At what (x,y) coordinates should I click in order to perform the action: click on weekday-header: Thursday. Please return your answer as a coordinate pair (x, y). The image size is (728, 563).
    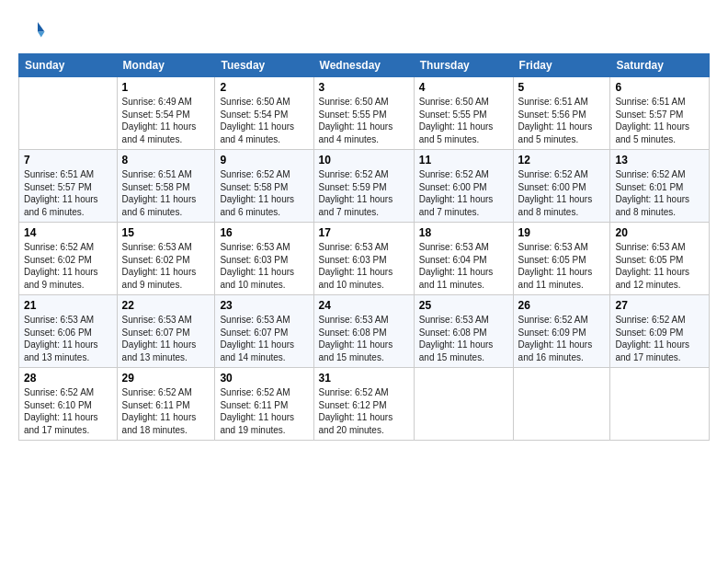
    Looking at the image, I should click on (463, 66).